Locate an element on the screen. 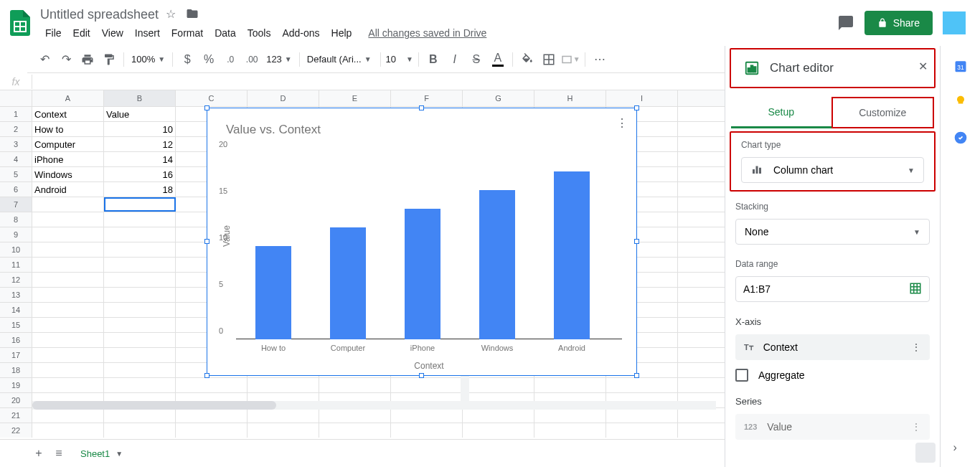 The image size is (980, 467). row-header: 2 is located at coordinates (16, 129).